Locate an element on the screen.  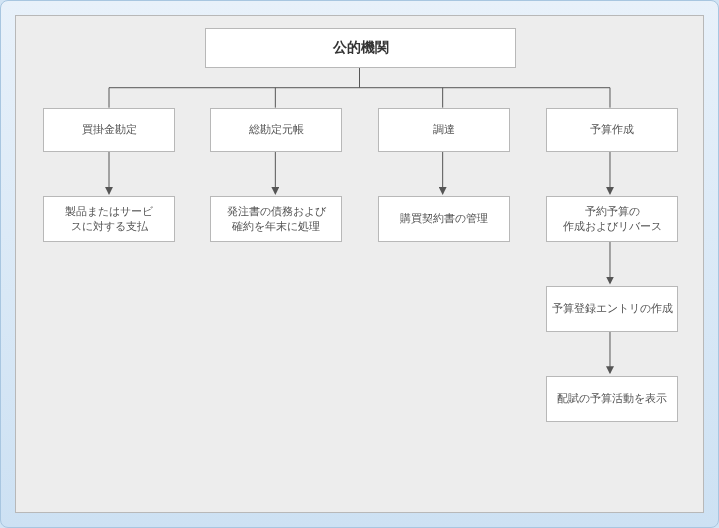
node-budget-step1: 予約予算の 作成およびリバース is located at coordinates (612, 219).